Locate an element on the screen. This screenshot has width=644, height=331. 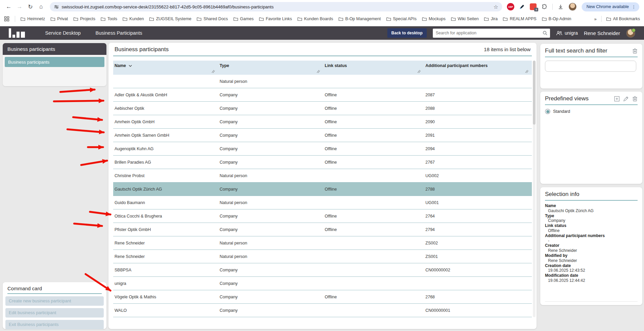
bookmark-folder-item: Kunden Boards is located at coordinates (315, 19).